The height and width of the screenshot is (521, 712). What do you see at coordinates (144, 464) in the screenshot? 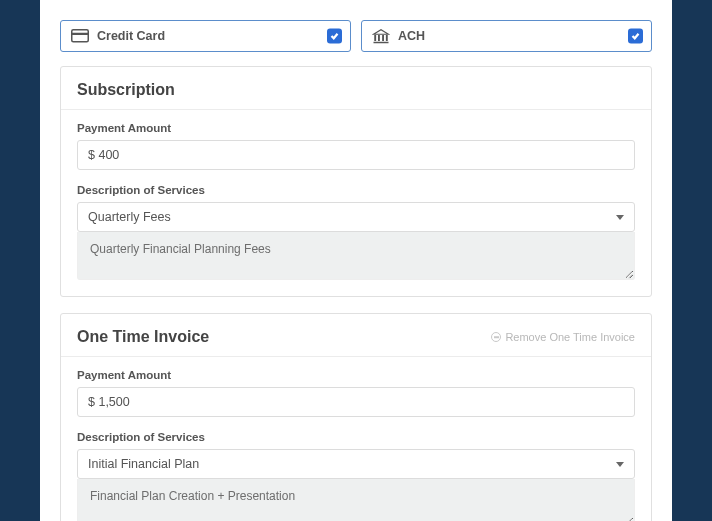
I see `select-value: Initial Financial Plan` at bounding box center [144, 464].